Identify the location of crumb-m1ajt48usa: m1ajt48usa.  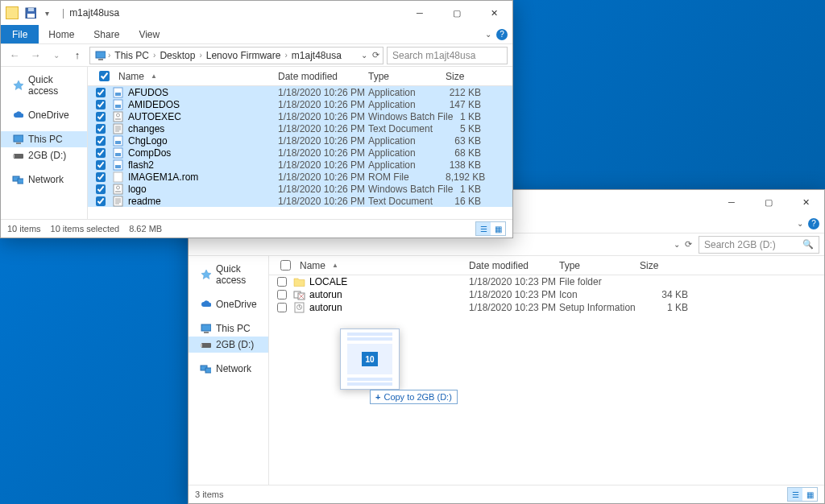
(317, 56).